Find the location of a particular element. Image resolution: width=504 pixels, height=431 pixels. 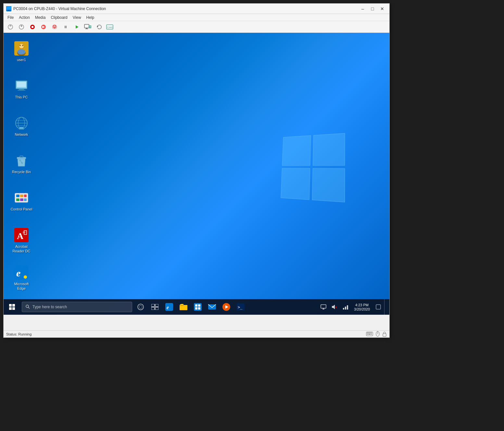

window-title: PC0004 on CPUB-Z440 - Virtual Machine Co… is located at coordinates (60, 9).